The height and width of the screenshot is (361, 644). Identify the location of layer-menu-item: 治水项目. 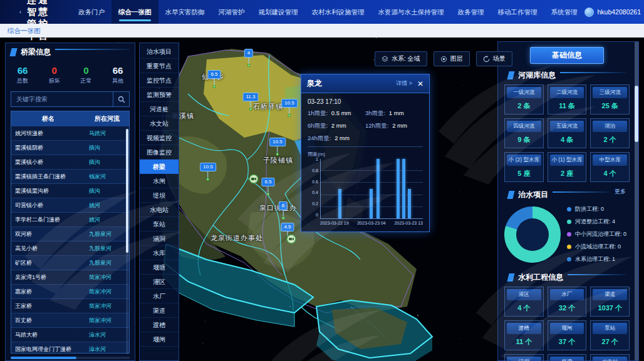
(159, 51).